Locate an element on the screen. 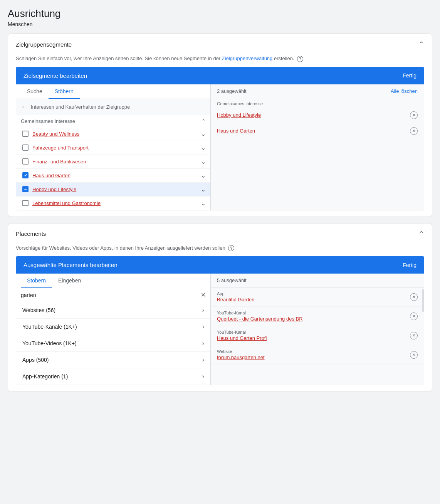 The height and width of the screenshot is (504, 440). placement-selected-forum: Website forum.hausgarten.net is located at coordinates (317, 355).